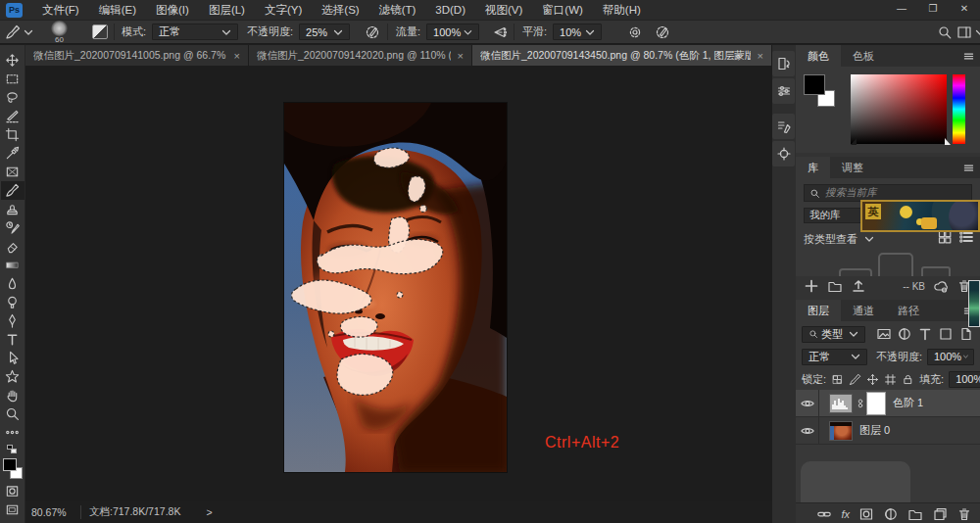  Describe the element at coordinates (784, 91) in the screenshot. I see `properties-panel-button` at that location.